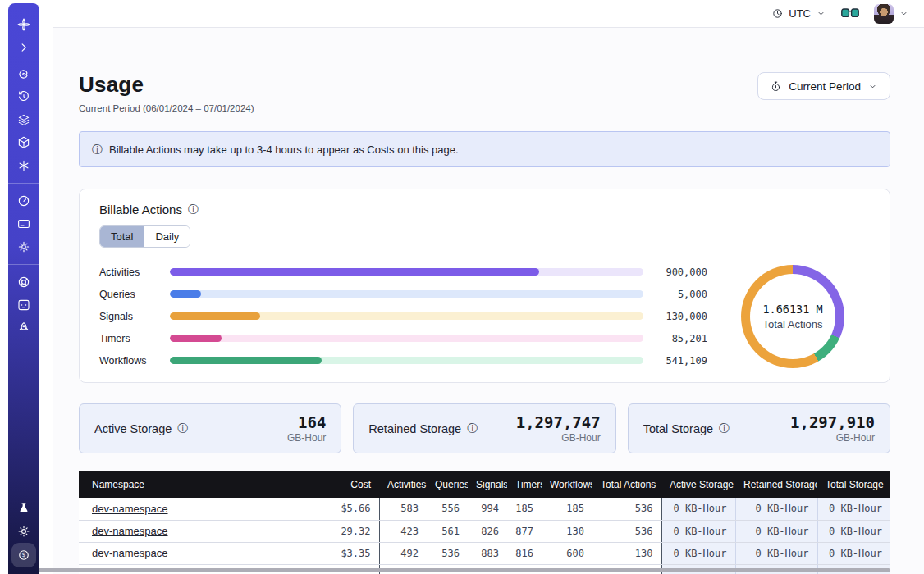  I want to click on tab-daily: Daily, so click(167, 236).